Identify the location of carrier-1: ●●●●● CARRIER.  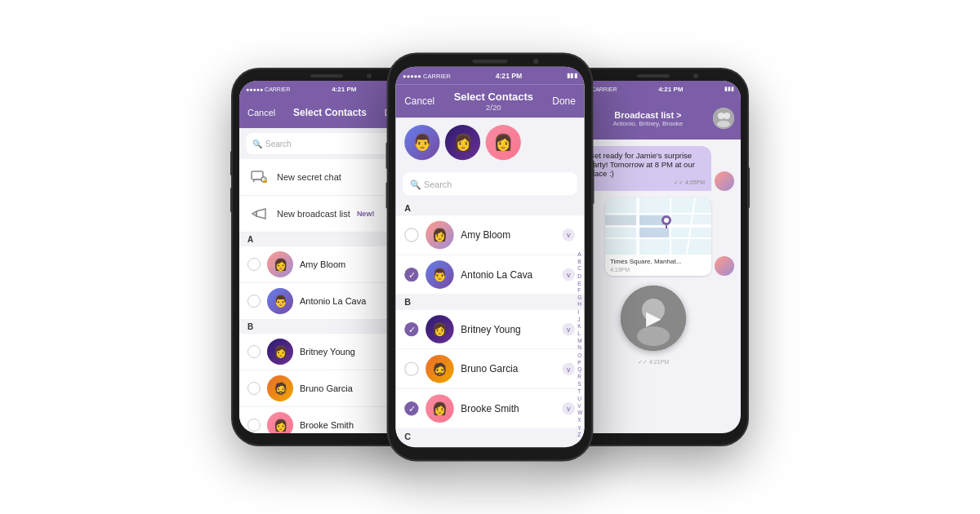
(268, 90).